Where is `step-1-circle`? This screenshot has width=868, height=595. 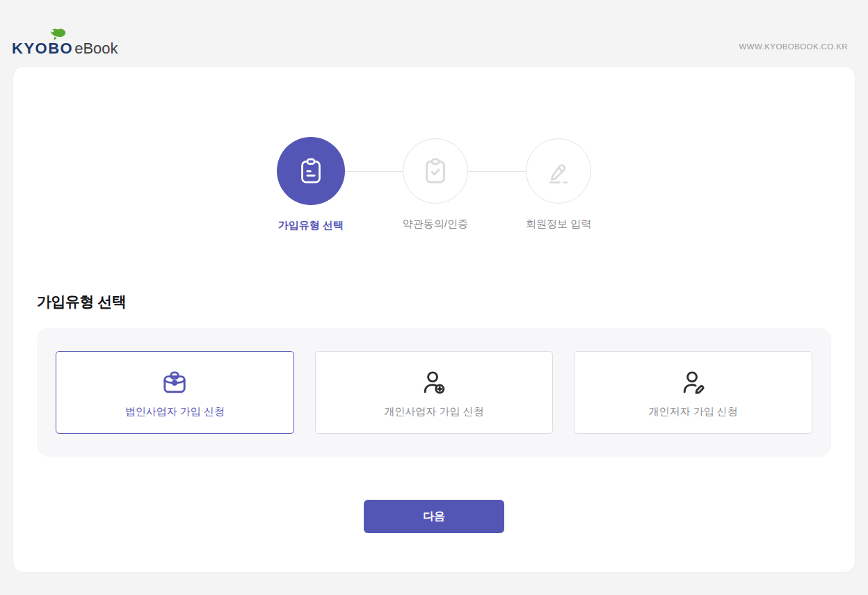 step-1-circle is located at coordinates (311, 171).